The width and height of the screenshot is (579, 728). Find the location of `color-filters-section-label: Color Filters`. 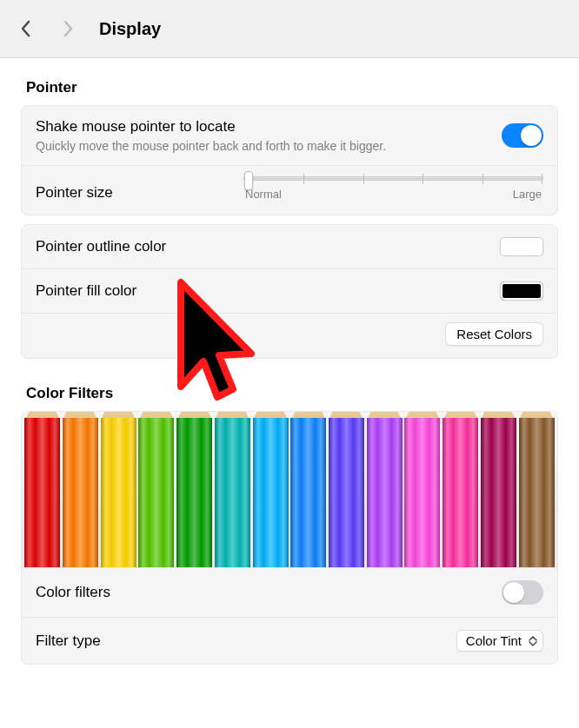

color-filters-section-label: Color Filters is located at coordinates (292, 394).